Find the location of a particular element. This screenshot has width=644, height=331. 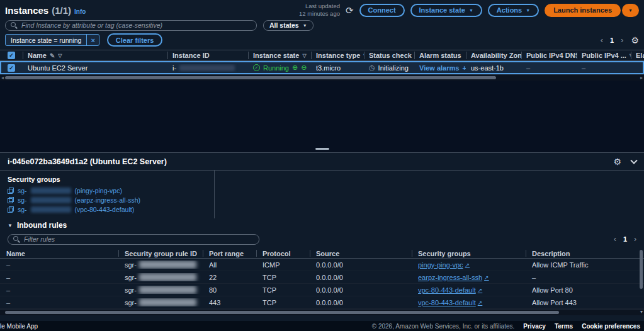

column-header-status-check: Status check is located at coordinates (389, 55).